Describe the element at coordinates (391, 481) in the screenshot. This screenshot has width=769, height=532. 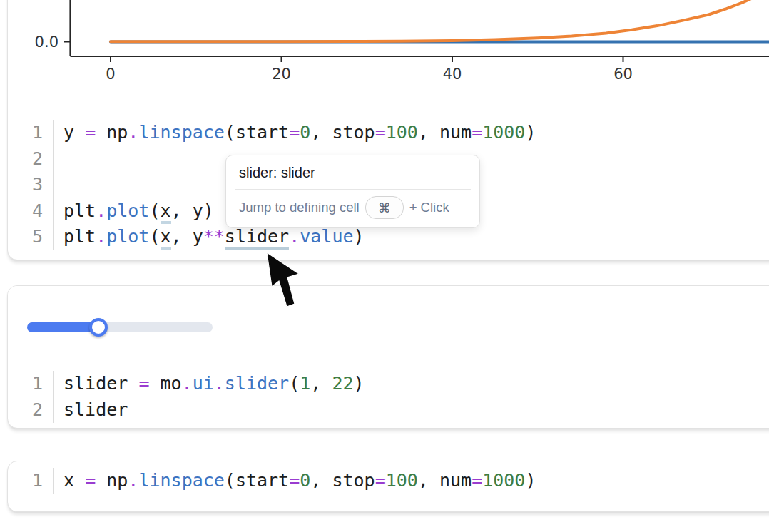
I see `code-line: 1x = np.linspace(start=0, stop=100, num=…` at that location.